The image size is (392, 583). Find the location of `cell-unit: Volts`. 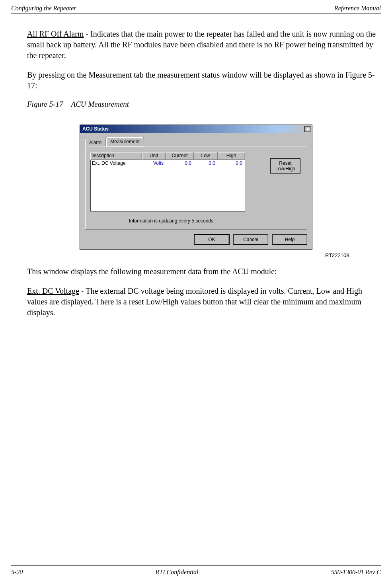

cell-unit: Volts is located at coordinates (154, 163).